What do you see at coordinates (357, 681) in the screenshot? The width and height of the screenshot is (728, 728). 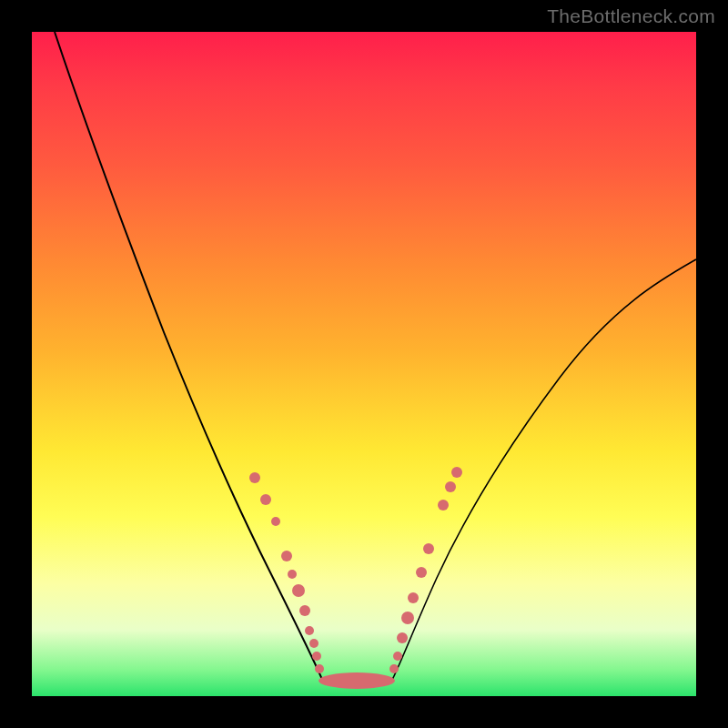 I see `base-blob` at bounding box center [357, 681].